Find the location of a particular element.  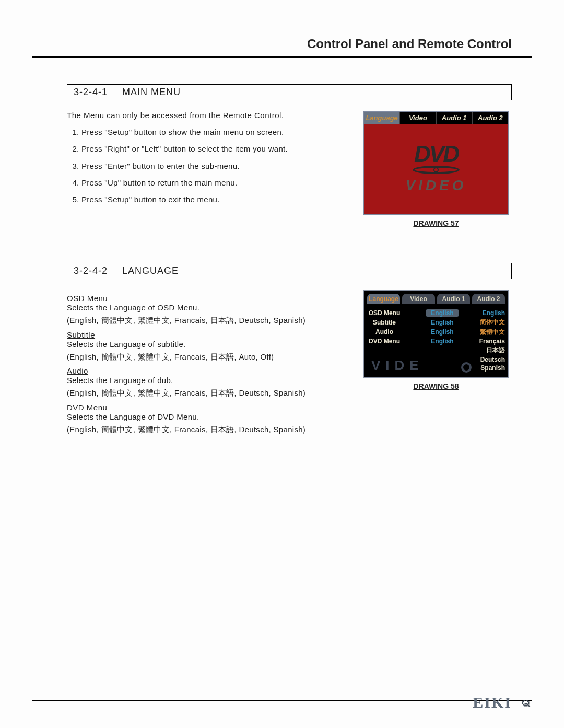

sub-audio-langs: (English, 簡體中文, 繁體中文, Francais, 日本語, Deu… is located at coordinates (206, 393).